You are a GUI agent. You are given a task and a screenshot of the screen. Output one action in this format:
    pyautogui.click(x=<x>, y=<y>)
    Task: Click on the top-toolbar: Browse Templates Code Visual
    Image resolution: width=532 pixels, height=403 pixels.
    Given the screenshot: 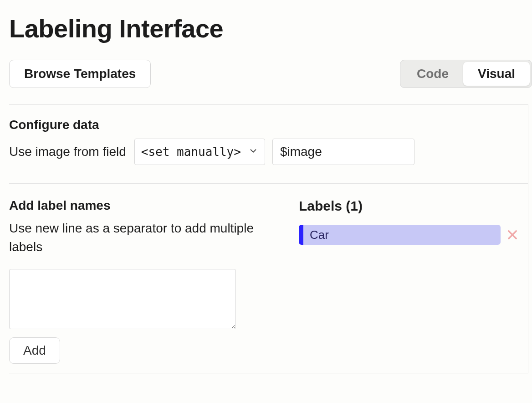 What is the action you would take?
    pyautogui.click(x=271, y=74)
    